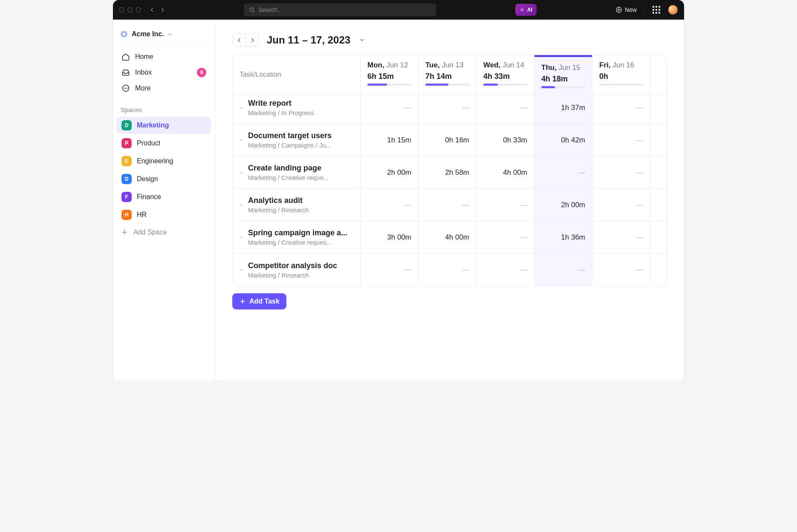 This screenshot has width=797, height=532. What do you see at coordinates (130, 10) in the screenshot?
I see `minimize-dot` at bounding box center [130, 10].